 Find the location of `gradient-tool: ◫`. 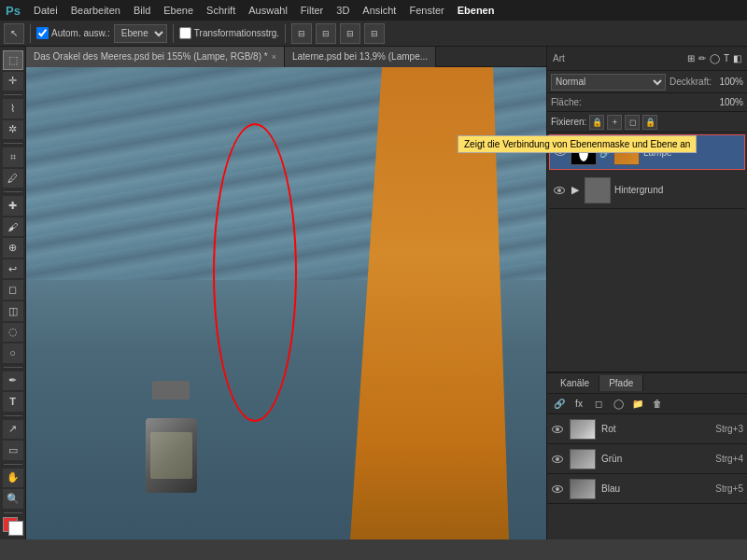

gradient-tool: ◫ is located at coordinates (13, 312).